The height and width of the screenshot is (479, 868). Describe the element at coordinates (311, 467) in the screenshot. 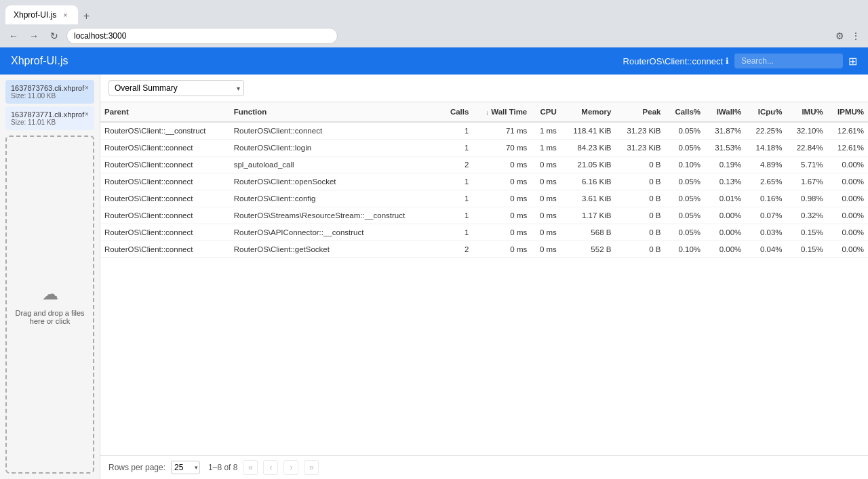

I see `last-page-button: »` at that location.